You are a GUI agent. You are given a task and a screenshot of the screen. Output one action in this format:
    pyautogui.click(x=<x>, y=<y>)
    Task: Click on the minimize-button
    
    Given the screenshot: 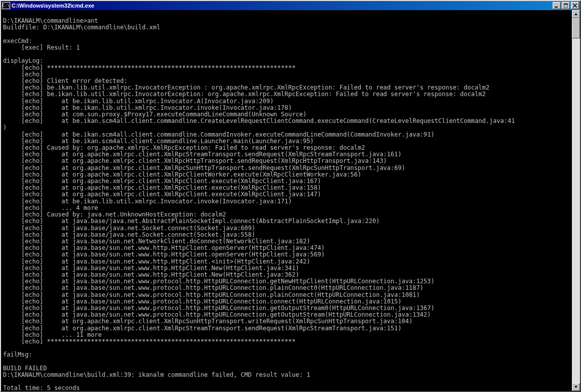 What is the action you would take?
    pyautogui.click(x=557, y=6)
    